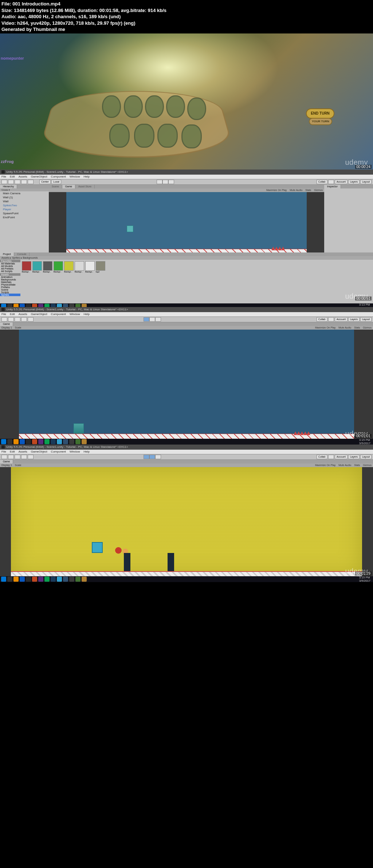 The height and width of the screenshot is (868, 373). What do you see at coordinates (24, 205) in the screenshot?
I see `hierarchy-item: SpikesTwo` at bounding box center [24, 205].